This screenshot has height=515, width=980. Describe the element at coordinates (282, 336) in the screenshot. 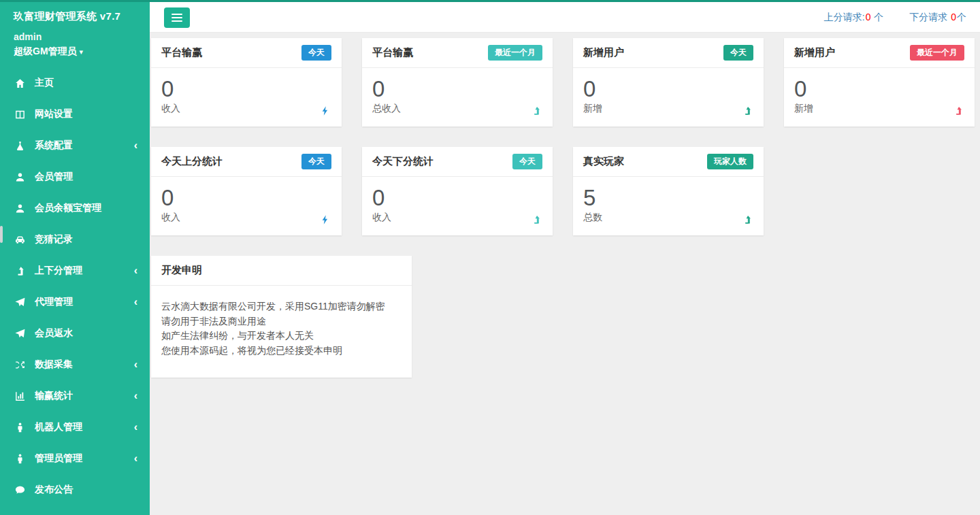

I see `notice-line: 如产生法律纠纷，与开发者本人无关` at that location.